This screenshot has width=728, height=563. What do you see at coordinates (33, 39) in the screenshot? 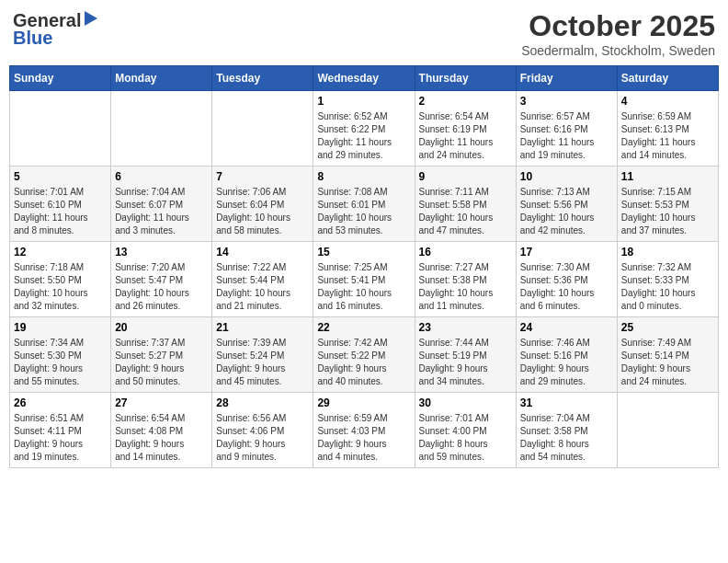
I see `logo-blue-text: Blue` at bounding box center [33, 39].